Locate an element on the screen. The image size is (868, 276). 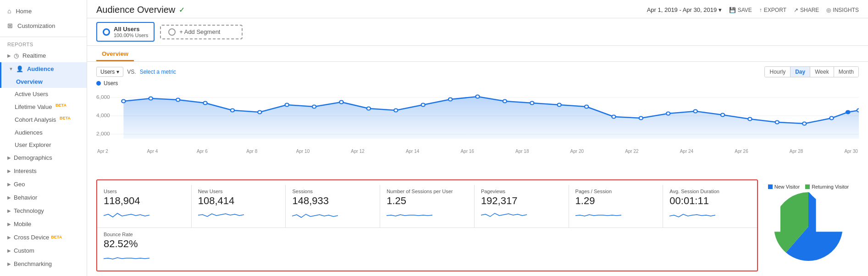
x-label: Apr 20 is located at coordinates (577, 151).